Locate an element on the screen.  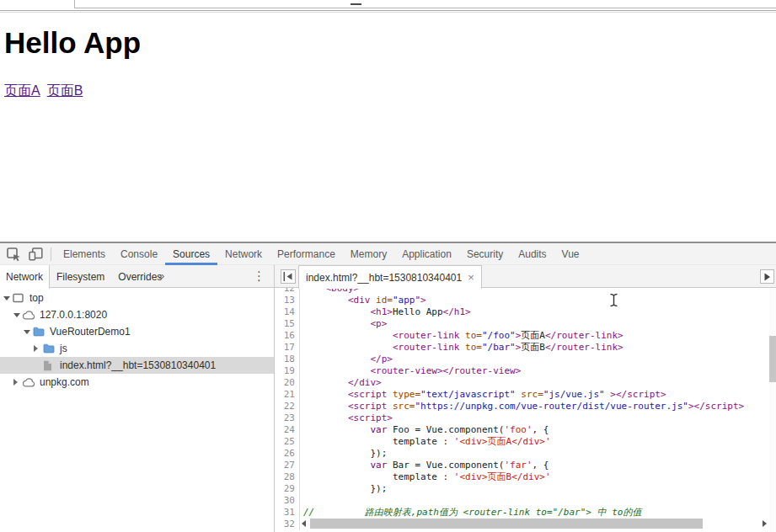
line-number: 30 is located at coordinates (287, 501).